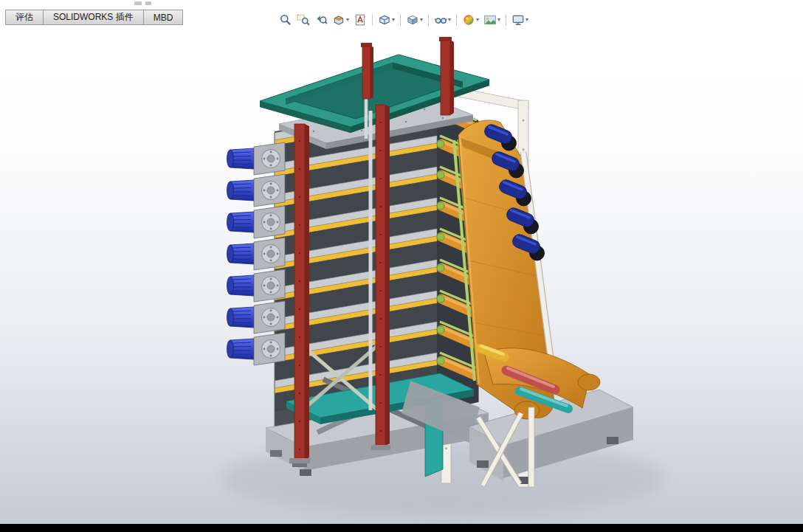 The height and width of the screenshot is (532, 803). Describe the element at coordinates (341, 20) in the screenshot. I see `section-view-button: ▾` at that location.